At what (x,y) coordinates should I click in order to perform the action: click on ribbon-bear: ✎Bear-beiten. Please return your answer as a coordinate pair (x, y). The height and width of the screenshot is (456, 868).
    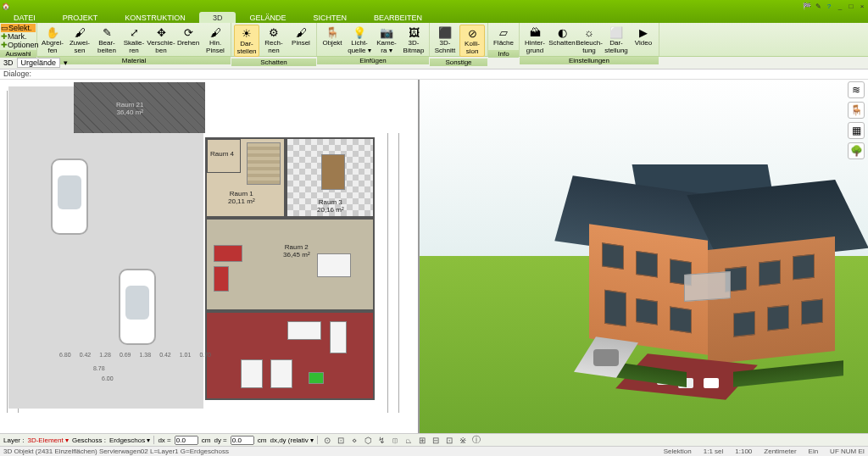
    Looking at the image, I should click on (107, 40).